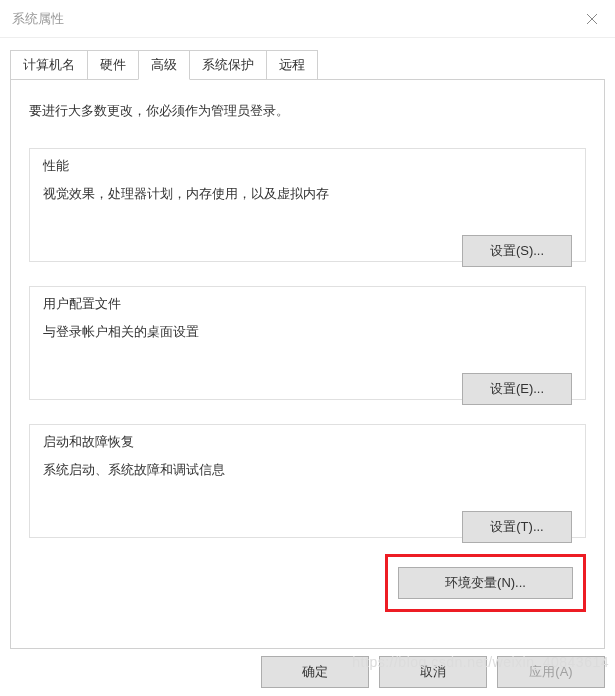  Describe the element at coordinates (88, 442) in the screenshot. I see `group-label-startup: 启动和故障恢复` at that location.